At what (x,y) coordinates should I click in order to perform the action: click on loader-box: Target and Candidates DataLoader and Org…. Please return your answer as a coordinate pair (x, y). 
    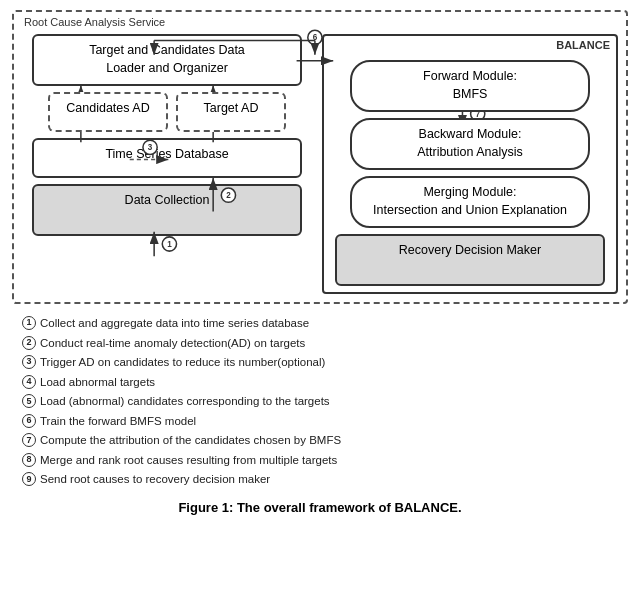
    Looking at the image, I should click on (167, 60).